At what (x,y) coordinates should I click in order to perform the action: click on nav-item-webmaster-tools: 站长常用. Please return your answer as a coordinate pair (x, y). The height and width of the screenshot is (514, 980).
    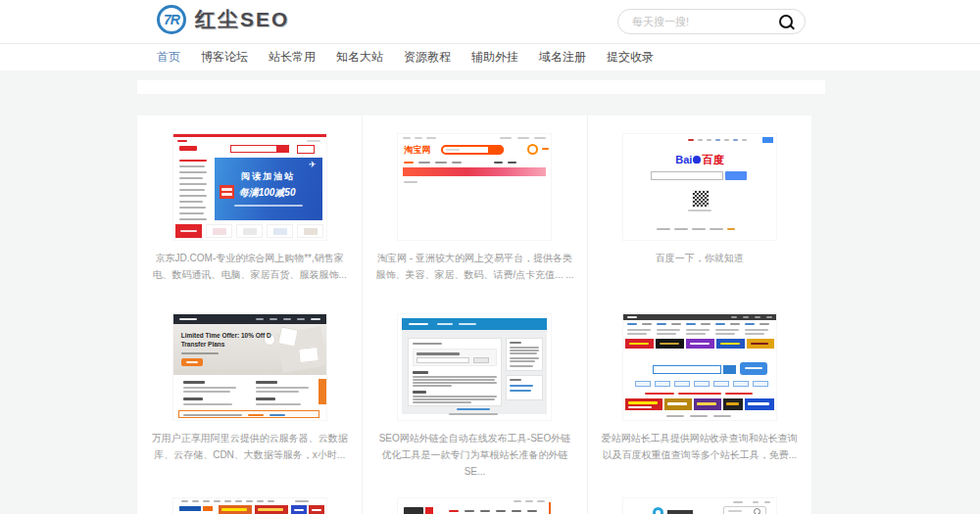
    Looking at the image, I should click on (292, 57).